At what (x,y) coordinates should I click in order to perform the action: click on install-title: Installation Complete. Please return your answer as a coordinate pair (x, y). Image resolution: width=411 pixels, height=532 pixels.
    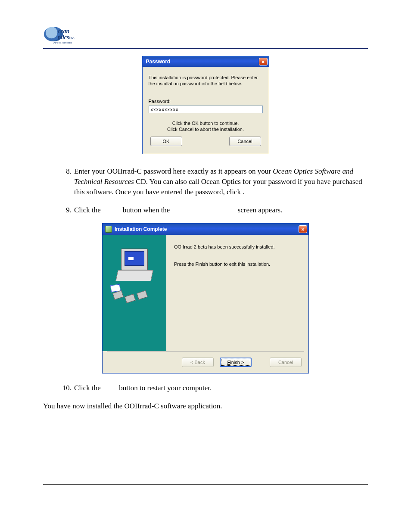
    Looking at the image, I should click on (140, 229).